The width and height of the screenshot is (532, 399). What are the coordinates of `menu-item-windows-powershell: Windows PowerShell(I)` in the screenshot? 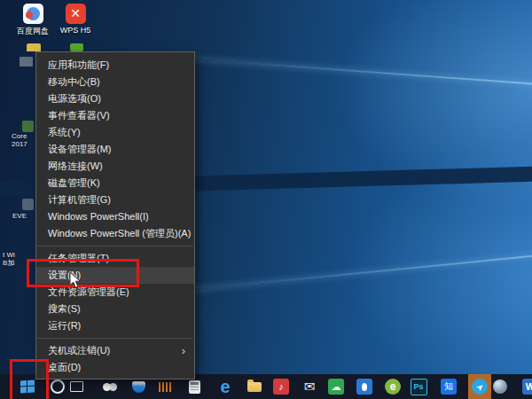 It's located at (115, 216).